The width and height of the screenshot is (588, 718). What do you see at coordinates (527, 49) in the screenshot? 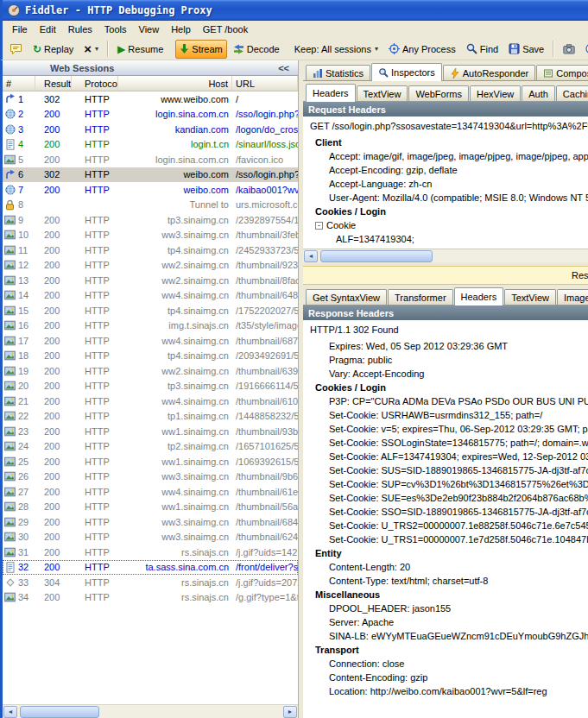
I see `save-button: Save` at bounding box center [527, 49].